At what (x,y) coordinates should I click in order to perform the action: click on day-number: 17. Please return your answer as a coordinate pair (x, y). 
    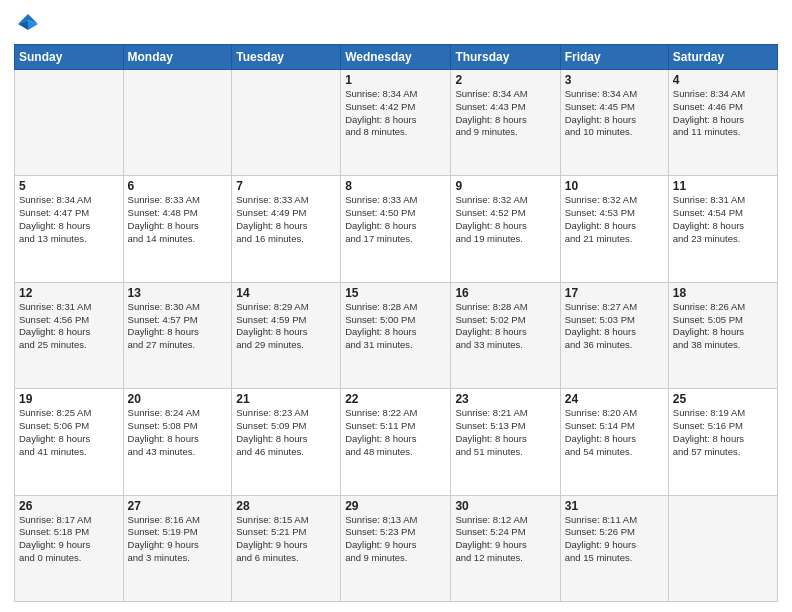
    Looking at the image, I should click on (614, 293).